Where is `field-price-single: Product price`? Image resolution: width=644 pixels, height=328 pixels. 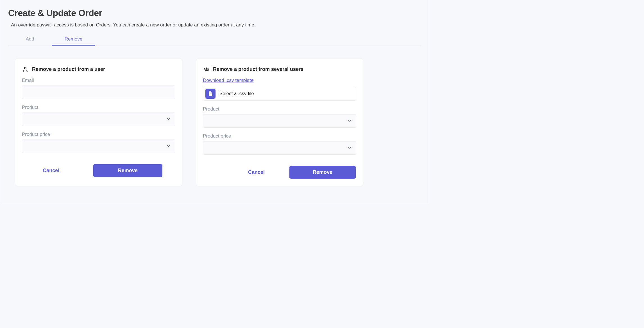 field-price-single: Product price is located at coordinates (99, 142).